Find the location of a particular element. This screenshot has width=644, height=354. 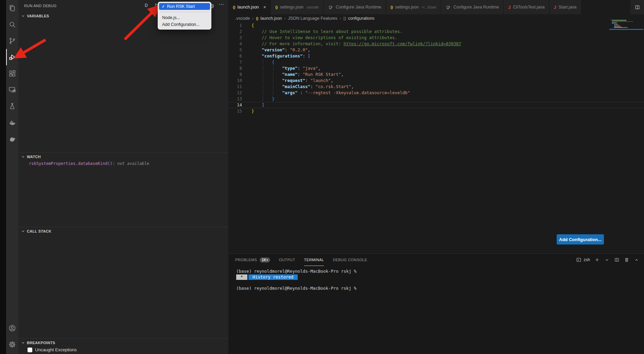

panel-tab-problems: PROBLEMS1K+ is located at coordinates (253, 260).